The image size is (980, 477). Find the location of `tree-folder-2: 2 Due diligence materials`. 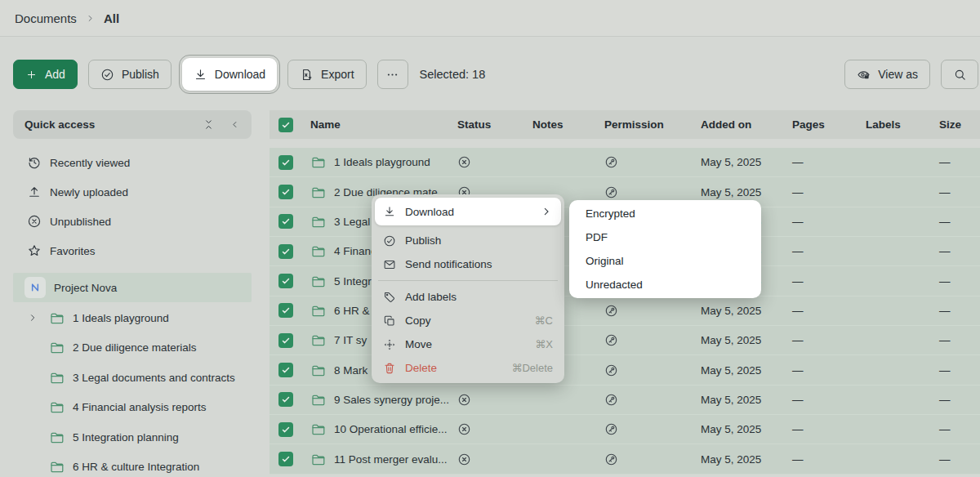

tree-folder-2: 2 Due diligence materials is located at coordinates (132, 348).